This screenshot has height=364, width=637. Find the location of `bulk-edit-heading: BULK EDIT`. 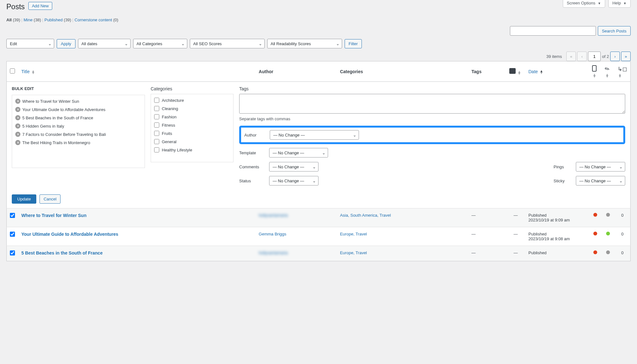

bulk-edit-heading: BULK EDIT is located at coordinates (78, 88).